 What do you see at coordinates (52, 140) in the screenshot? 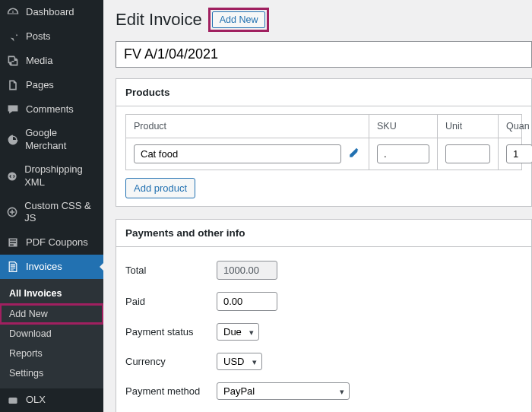
I see `sidebar-item-google-merchant: Google Merchant` at bounding box center [52, 140].